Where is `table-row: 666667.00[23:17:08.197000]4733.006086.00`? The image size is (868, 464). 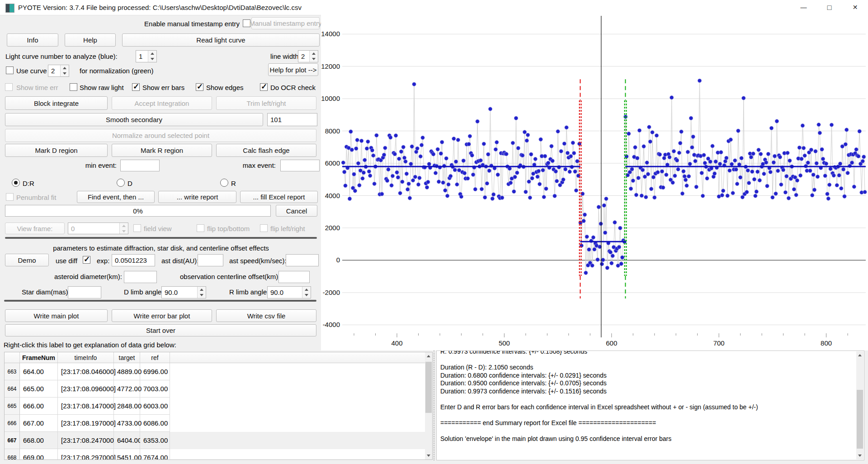 table-row: 666667.00[23:17:08.197000]4733.006086.00 is located at coordinates (218, 423).